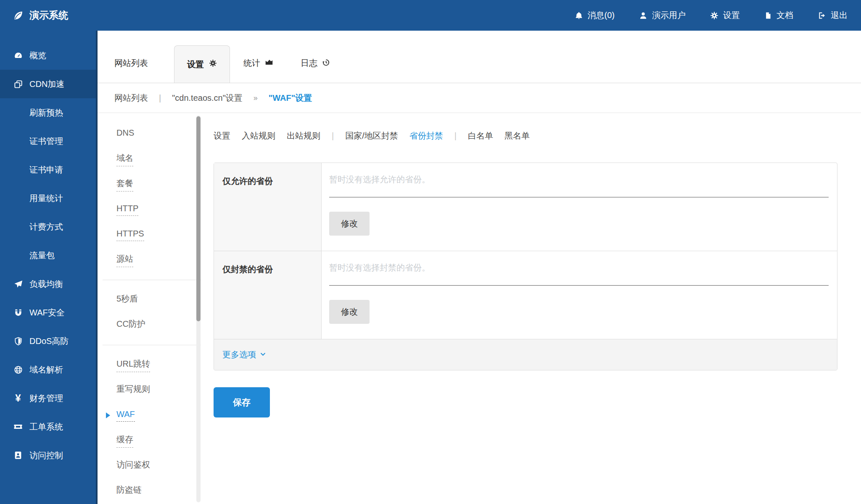 The height and width of the screenshot is (504, 861). I want to click on settings-button: 设置, so click(725, 15).